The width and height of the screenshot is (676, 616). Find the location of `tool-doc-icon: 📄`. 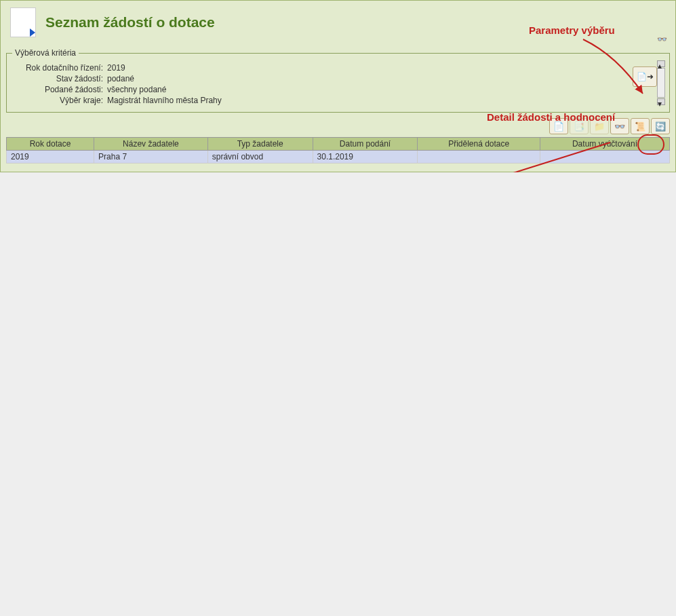

tool-doc-icon: 📄 is located at coordinates (559, 126).